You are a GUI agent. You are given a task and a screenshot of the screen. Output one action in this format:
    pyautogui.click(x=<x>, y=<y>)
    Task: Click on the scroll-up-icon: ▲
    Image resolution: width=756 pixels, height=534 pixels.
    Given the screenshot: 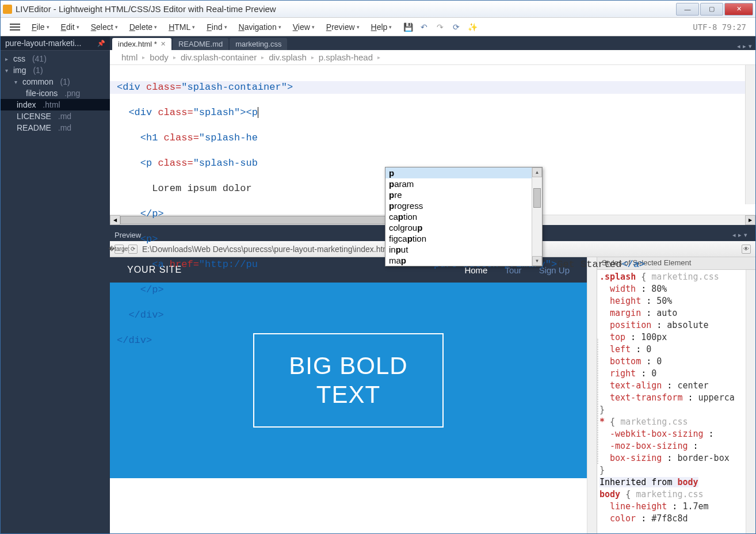 What is the action you would take?
    pyautogui.click(x=537, y=173)
    